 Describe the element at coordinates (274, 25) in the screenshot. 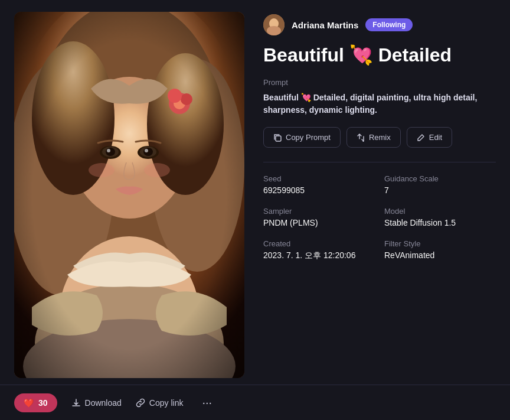

I see `avatar` at that location.